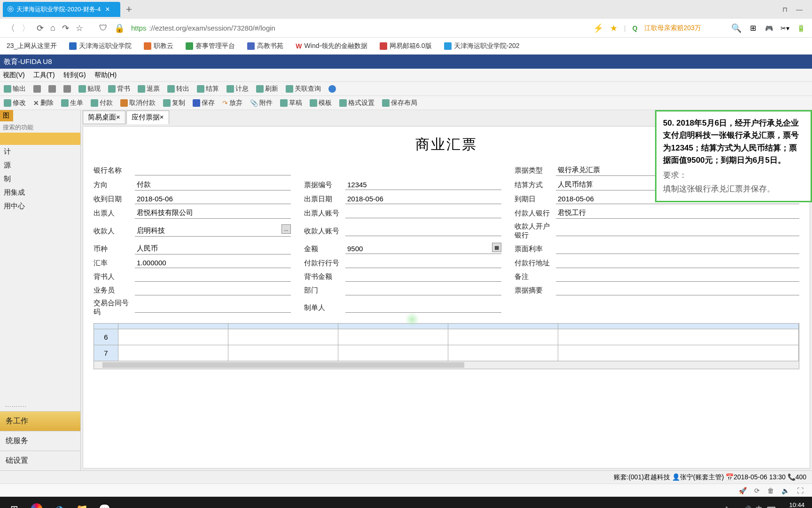  Describe the element at coordinates (769, 28) in the screenshot. I see `ext-game-icon: 🎮` at that location.